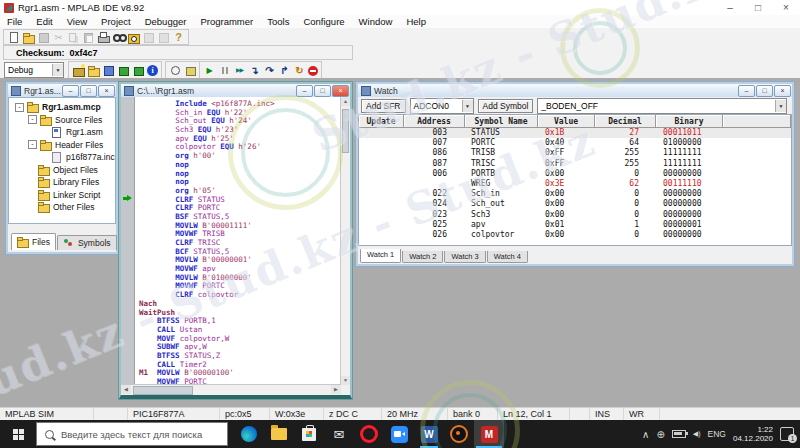  Describe the element at coordinates (62, 208) in the screenshot. I see `tree-item-other-files: Other Files` at that location.